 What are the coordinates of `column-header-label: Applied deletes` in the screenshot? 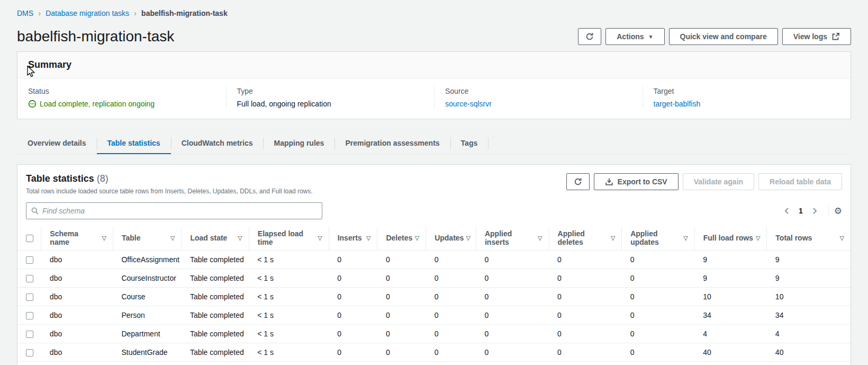 It's located at (583, 238).